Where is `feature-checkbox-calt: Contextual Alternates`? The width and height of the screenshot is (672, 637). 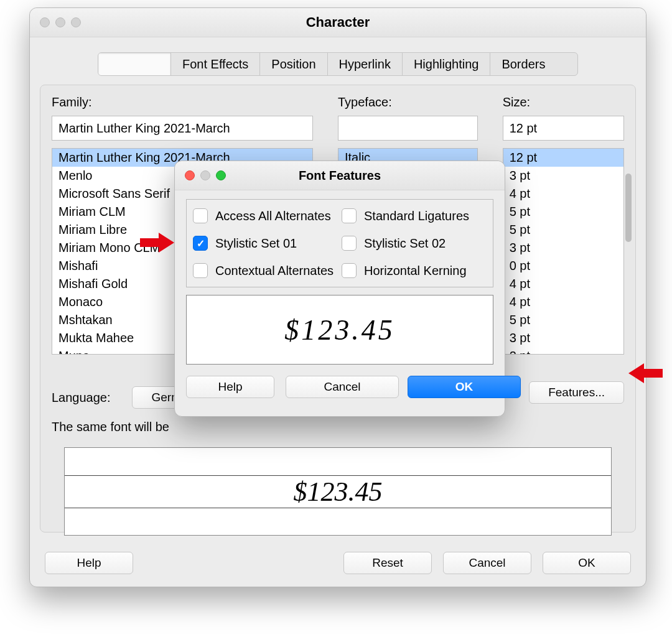 feature-checkbox-calt: Contextual Alternates is located at coordinates (265, 271).